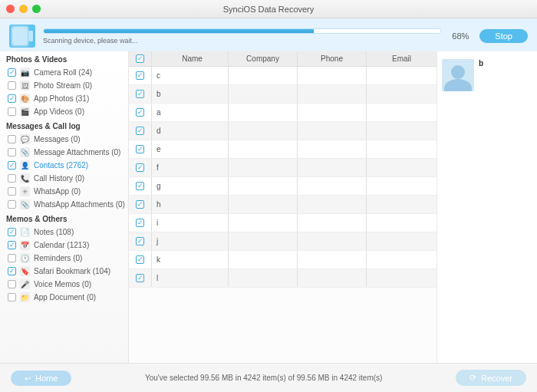 The height and width of the screenshot is (392, 537). What do you see at coordinates (491, 377) in the screenshot?
I see `recover-button: Recover` at bounding box center [491, 377].